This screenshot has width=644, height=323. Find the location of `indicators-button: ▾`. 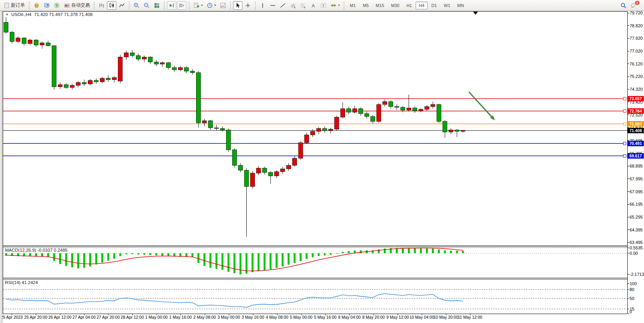

indicators-button: ▾ is located at coordinates (198, 5).